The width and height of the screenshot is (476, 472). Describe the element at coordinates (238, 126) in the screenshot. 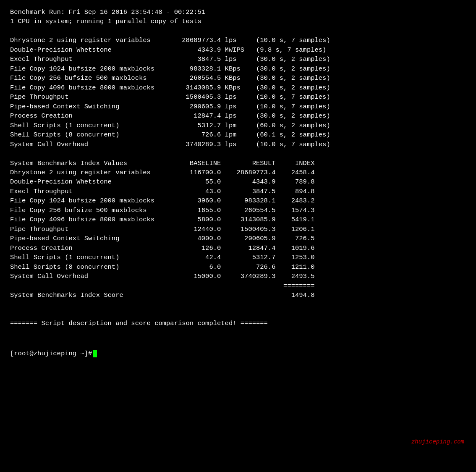

I see `benchmark-row: Shell Scripts (1 concurrent) 5312.7 lpm …` at that location.